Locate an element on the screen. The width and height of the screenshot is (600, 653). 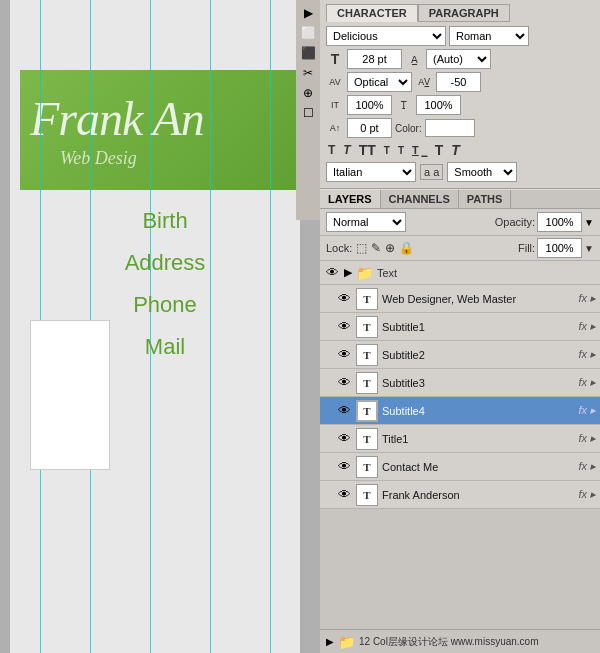
lock-icon-2: ✎ is located at coordinates (376, 248).